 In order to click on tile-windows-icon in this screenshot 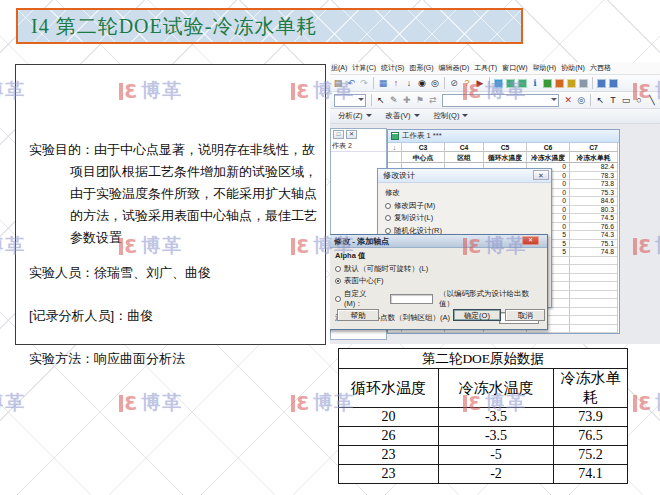, I will do `click(584, 84)`.